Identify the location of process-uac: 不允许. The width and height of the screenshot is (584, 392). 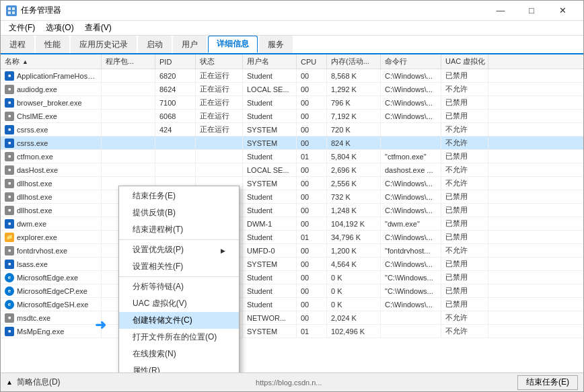
(465, 318).